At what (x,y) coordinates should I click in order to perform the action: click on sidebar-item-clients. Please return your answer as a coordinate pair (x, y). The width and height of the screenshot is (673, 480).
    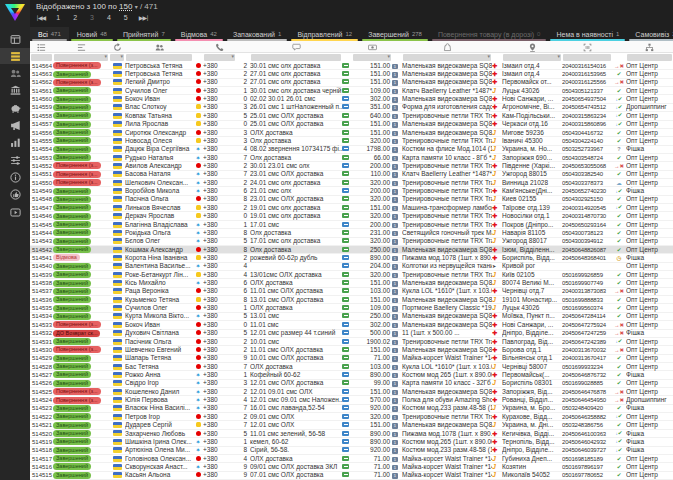
    Looking at the image, I should click on (15, 74).